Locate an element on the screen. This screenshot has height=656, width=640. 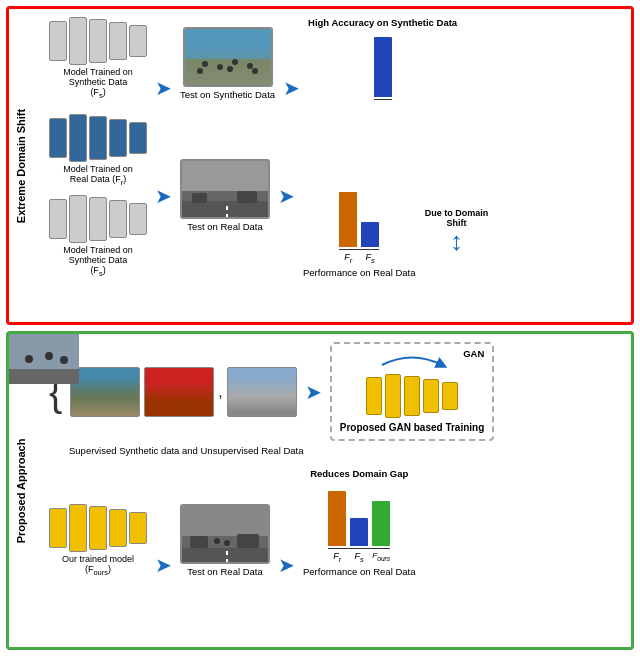
bar-high-acc is located at coordinates (383, 67).